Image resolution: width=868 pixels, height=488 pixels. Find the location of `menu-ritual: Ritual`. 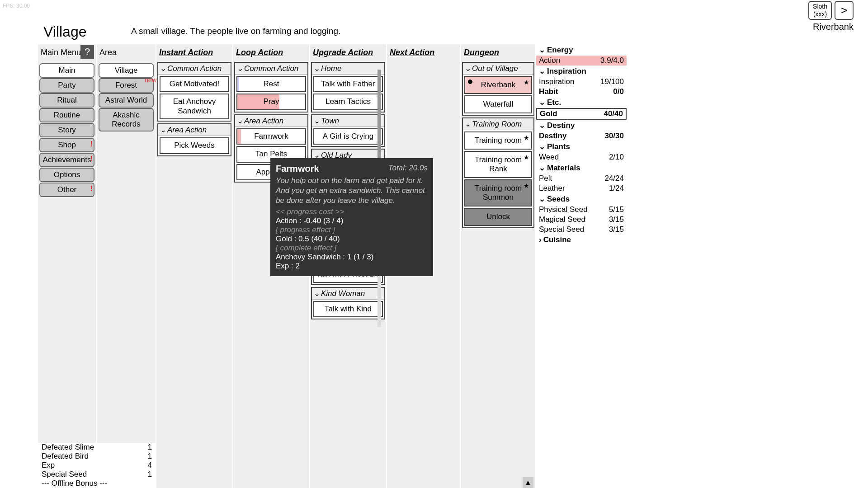

menu-ritual: Ritual is located at coordinates (67, 100).